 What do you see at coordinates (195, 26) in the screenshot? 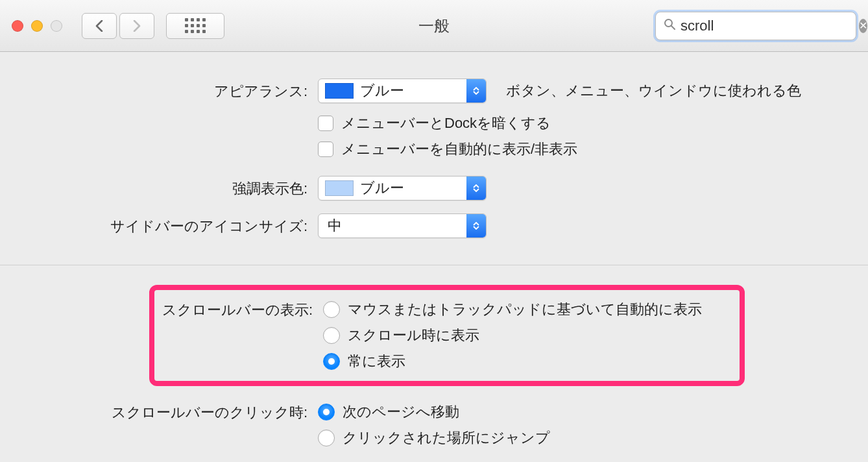
I see `grid-icon` at bounding box center [195, 26].